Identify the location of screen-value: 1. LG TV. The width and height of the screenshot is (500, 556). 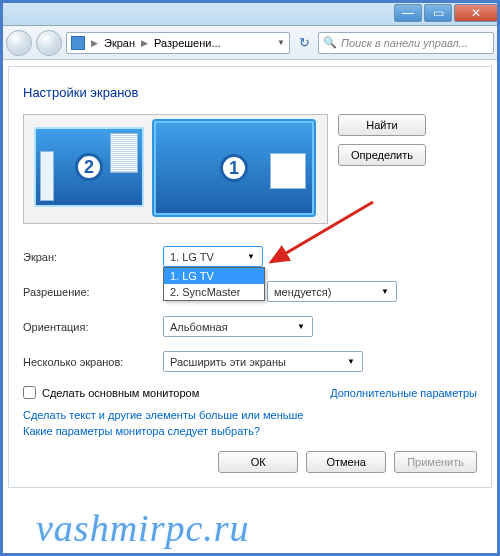
(192, 257).